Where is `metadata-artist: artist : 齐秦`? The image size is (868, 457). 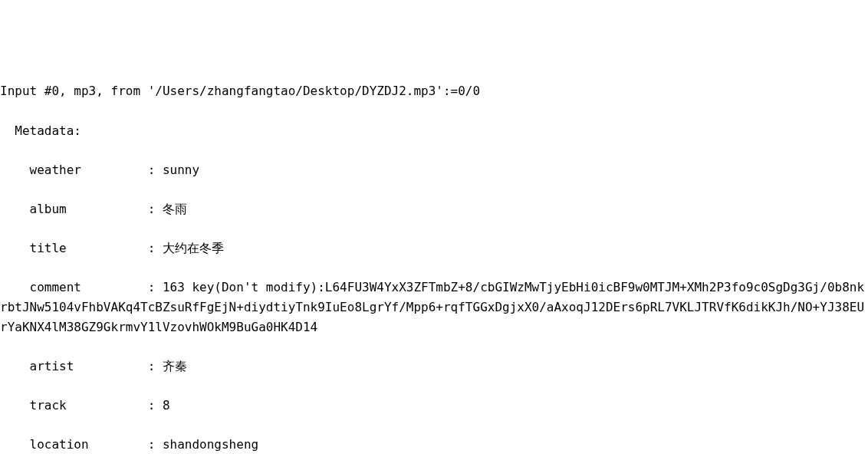 metadata-artist: artist : 齐秦 is located at coordinates (434, 367).